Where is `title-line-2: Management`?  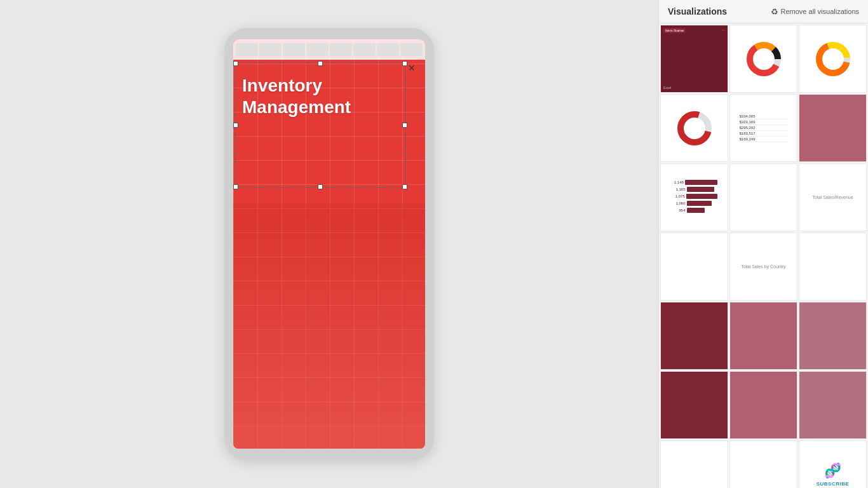
title-line-2: Management is located at coordinates (296, 107).